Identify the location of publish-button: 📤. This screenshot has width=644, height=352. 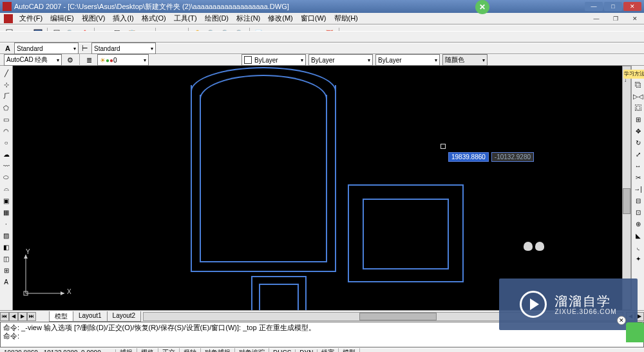
(85, 34).